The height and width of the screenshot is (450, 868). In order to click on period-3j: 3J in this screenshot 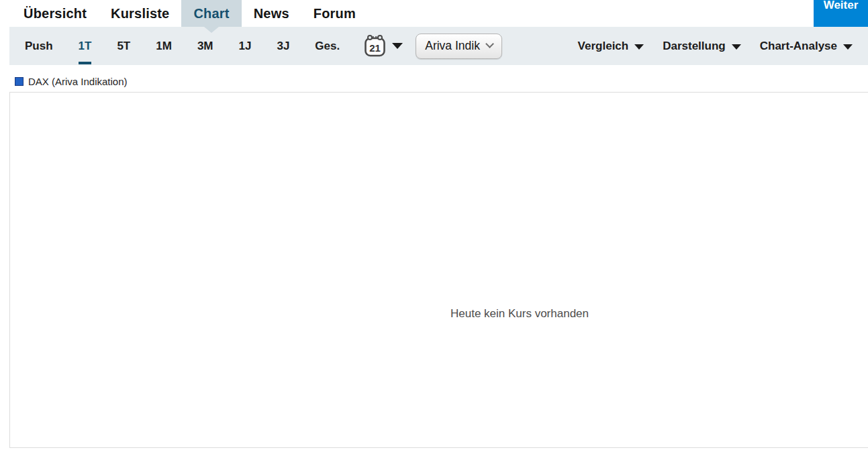, I will do `click(283, 46)`.